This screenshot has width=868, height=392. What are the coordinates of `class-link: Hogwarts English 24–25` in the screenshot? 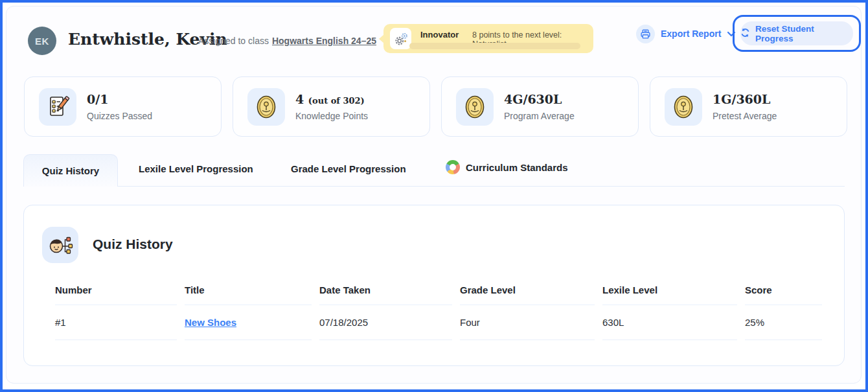 It's located at (324, 41).